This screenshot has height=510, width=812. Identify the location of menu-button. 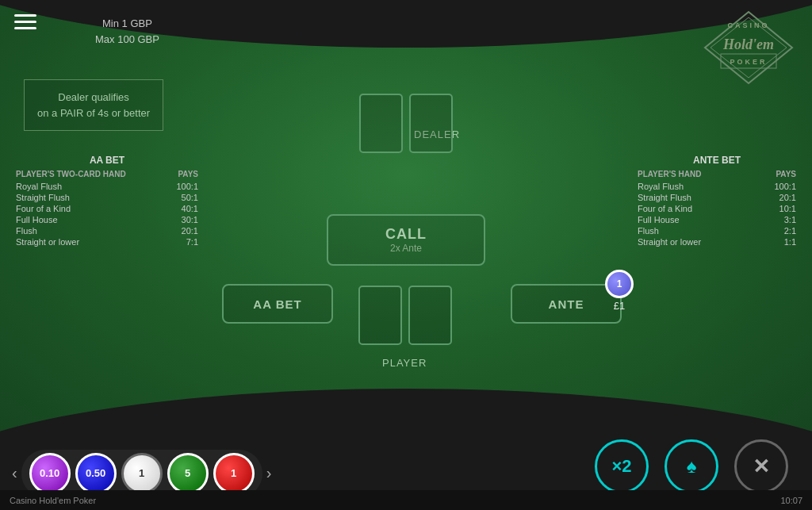
(25, 22).